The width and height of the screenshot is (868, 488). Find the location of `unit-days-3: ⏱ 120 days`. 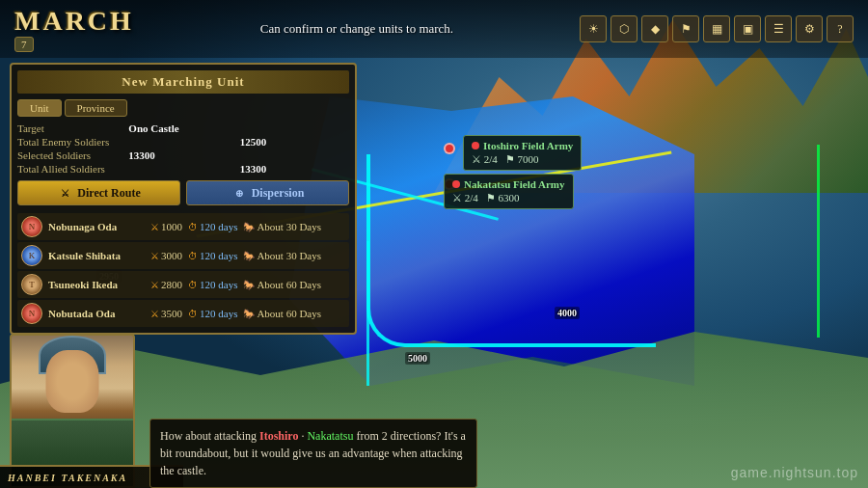

unit-days-3: ⏱ 120 days is located at coordinates (212, 313).